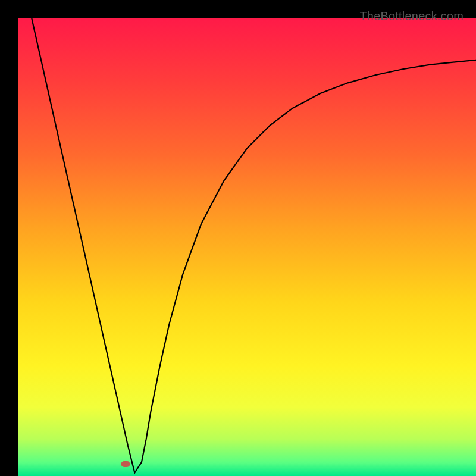 The width and height of the screenshot is (476, 476). I want to click on optimum-marker, so click(126, 464).